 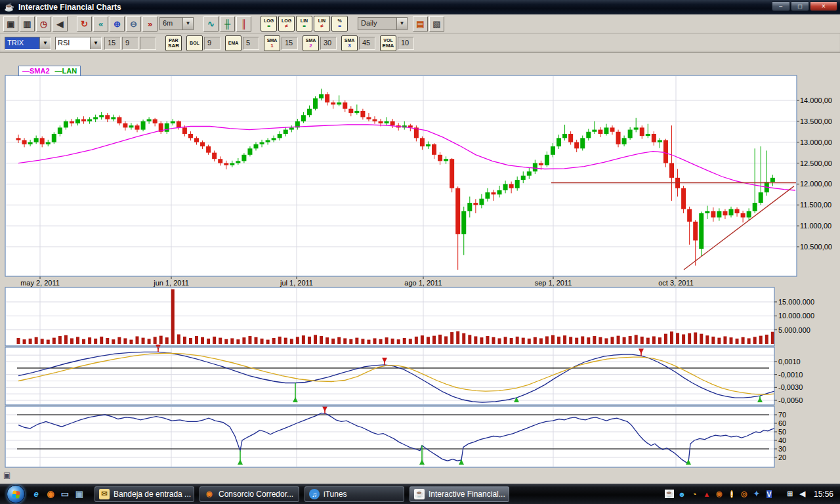 I want to click on svg-text: 15.000.000, so click(x=797, y=302).